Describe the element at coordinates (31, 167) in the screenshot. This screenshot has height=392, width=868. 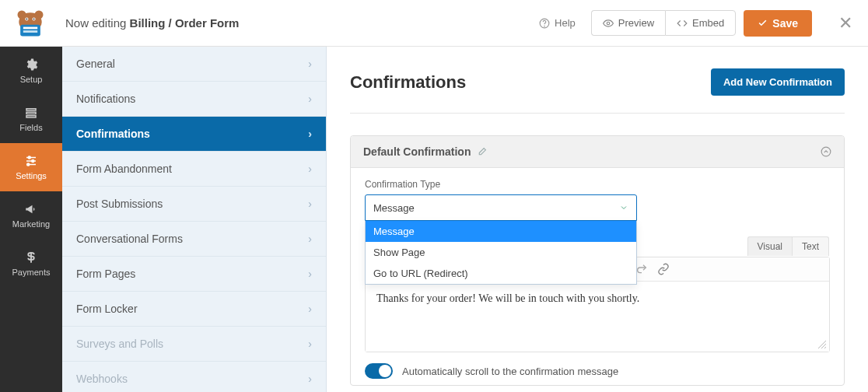
I see `rail-item-settings: Settings` at that location.